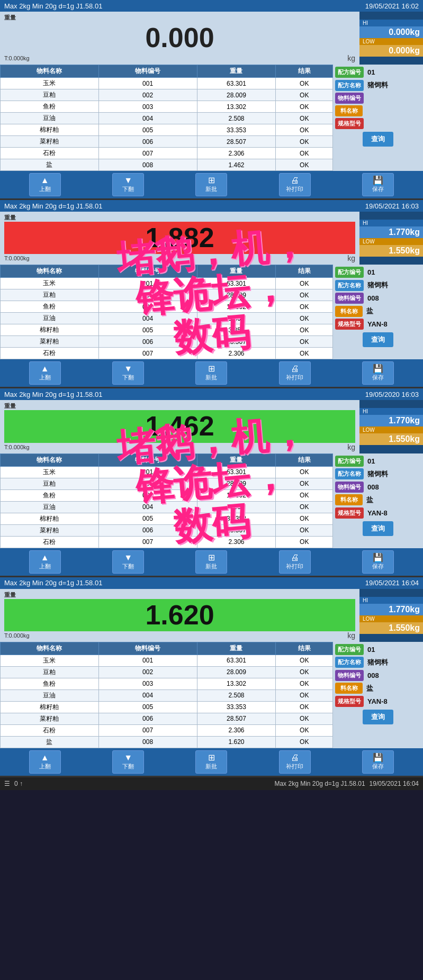  What do you see at coordinates (304, 648) in the screenshot?
I see `col-header: 结果` at bounding box center [304, 648].